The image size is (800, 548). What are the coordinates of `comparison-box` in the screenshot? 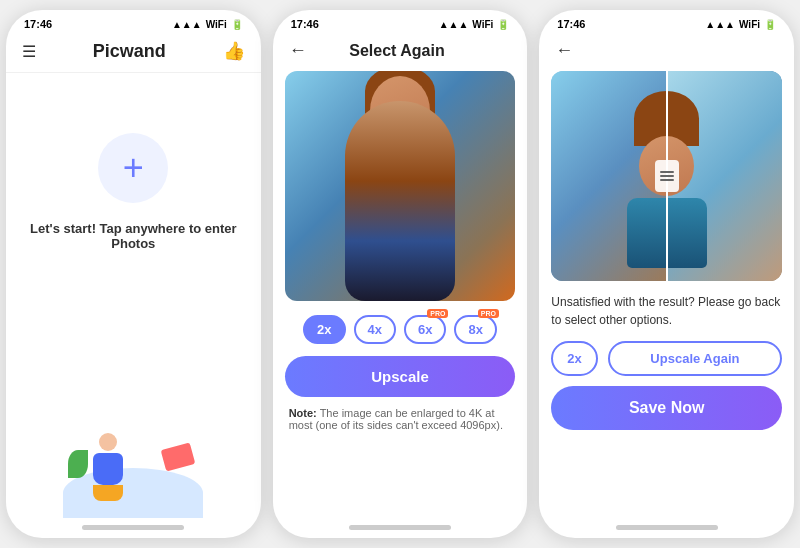 It's located at (666, 176).